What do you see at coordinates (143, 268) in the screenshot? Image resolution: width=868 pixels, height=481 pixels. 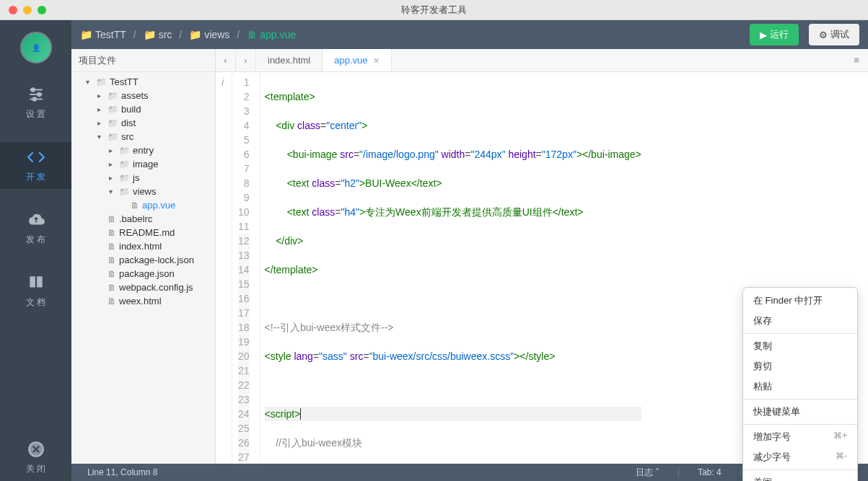 I see `file-tree: ▾TestTT▸assets▸build▸dist▾src▸entry▸imag…` at bounding box center [143, 268].